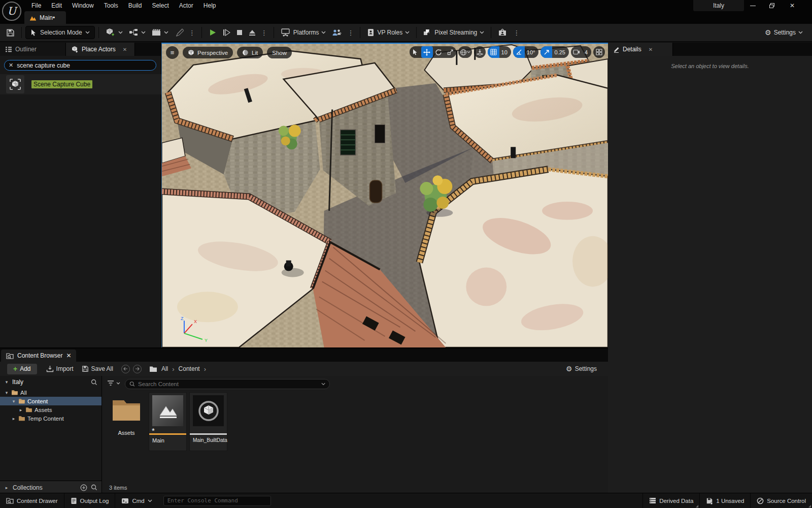 The height and width of the screenshot is (508, 812). Describe the element at coordinates (217, 501) in the screenshot. I see `console-command-field` at that location.